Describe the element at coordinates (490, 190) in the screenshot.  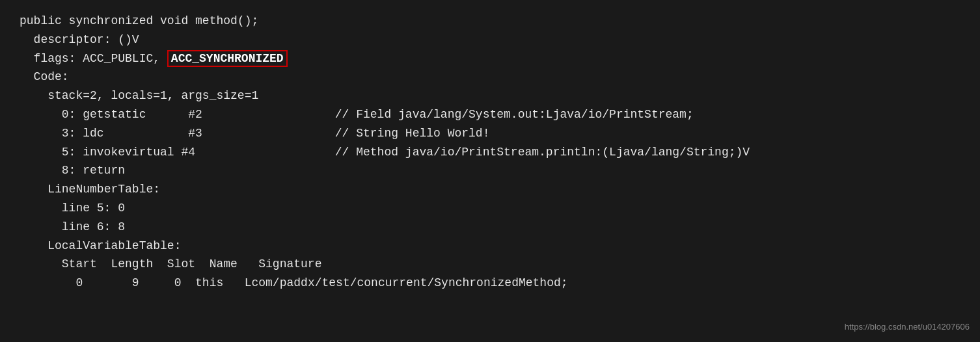
I see `code-line-10: LineNumberTable:` at that location.